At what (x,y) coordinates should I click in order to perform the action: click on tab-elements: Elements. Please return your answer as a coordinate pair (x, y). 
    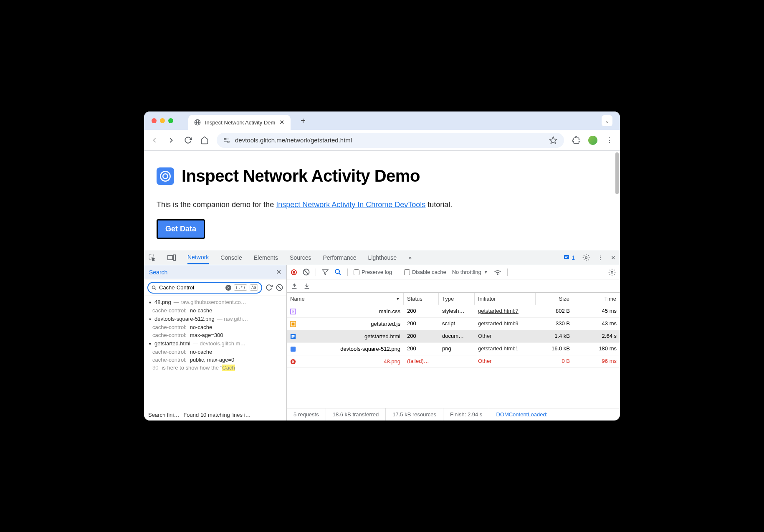
    Looking at the image, I should click on (266, 258).